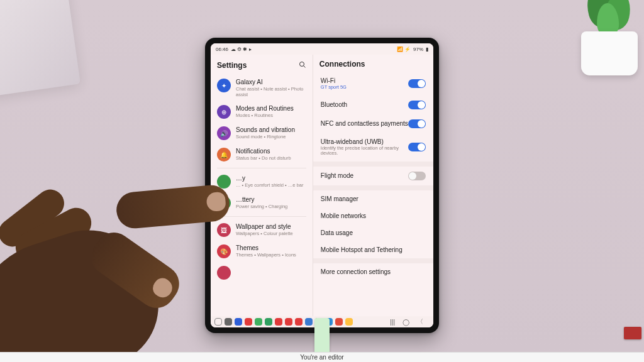 This screenshot has height=362, width=644. What do you see at coordinates (374, 185) in the screenshot?
I see `connections-panel: Connections Wi-FiGT sport 5GBluetoothNFC…` at bounding box center [374, 185].